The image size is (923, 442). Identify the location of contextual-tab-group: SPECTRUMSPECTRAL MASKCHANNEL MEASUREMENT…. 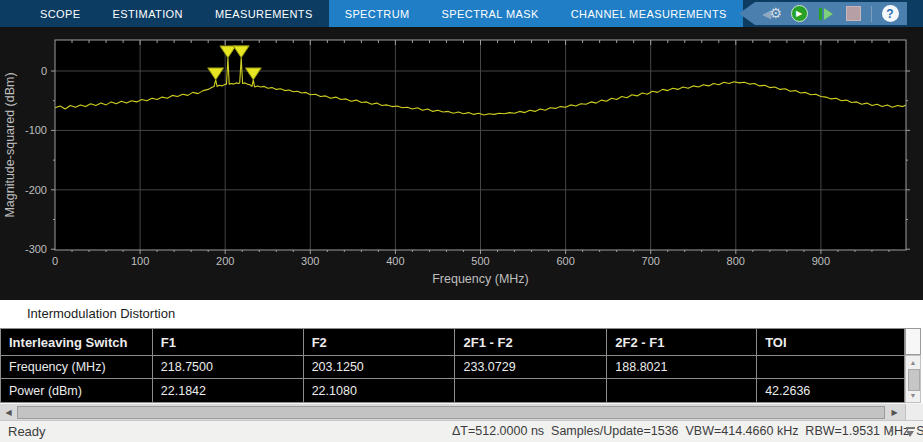
(536, 14).